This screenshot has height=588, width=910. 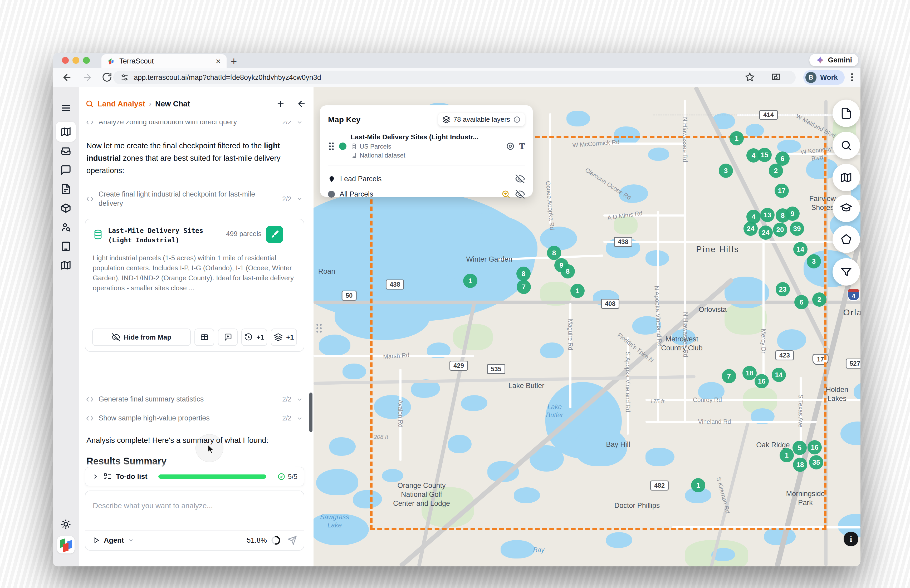 What do you see at coordinates (852, 77) in the screenshot?
I see `menu-kebab-icon` at bounding box center [852, 77].